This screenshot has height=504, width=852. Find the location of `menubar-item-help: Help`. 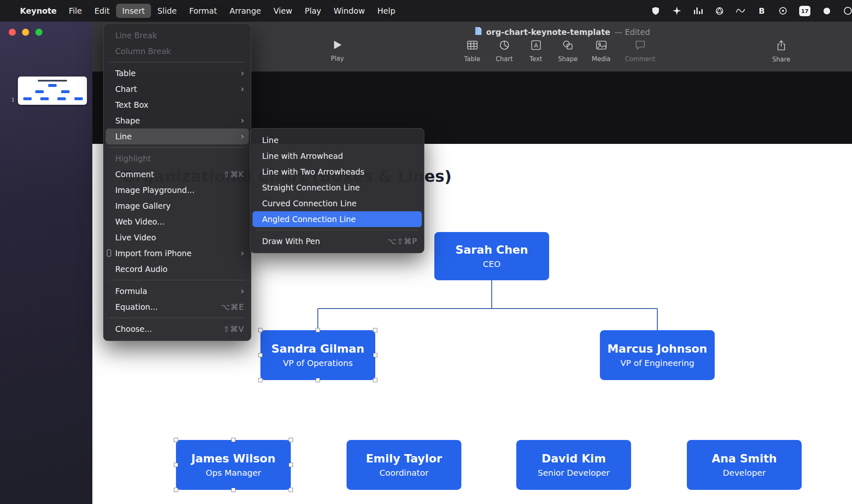

menubar-item-help: Help is located at coordinates (386, 11).